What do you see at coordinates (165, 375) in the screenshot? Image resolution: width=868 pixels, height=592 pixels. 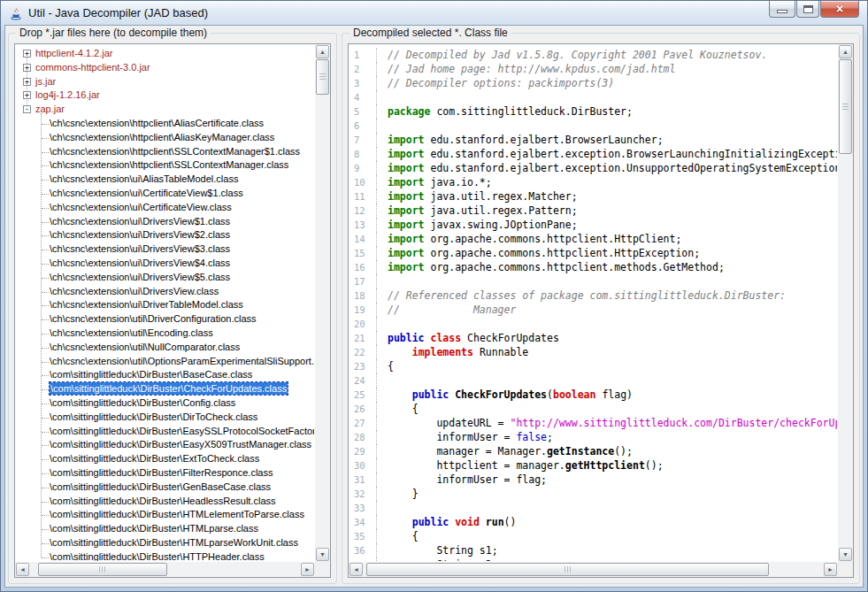 I see `tree-item-class: \com\sittinglittleduck\DirBuster\BaseCas…` at bounding box center [165, 375].